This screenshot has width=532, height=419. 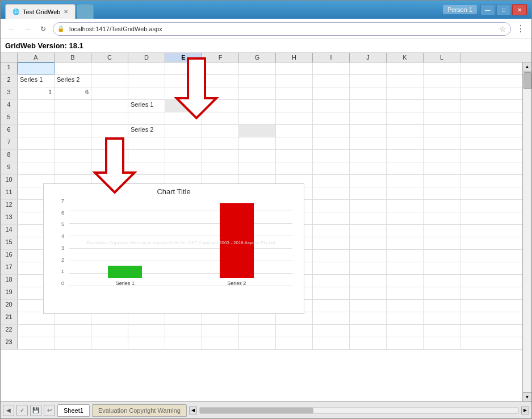 What do you see at coordinates (405, 106) in the screenshot?
I see `cell-k4` at bounding box center [405, 106].